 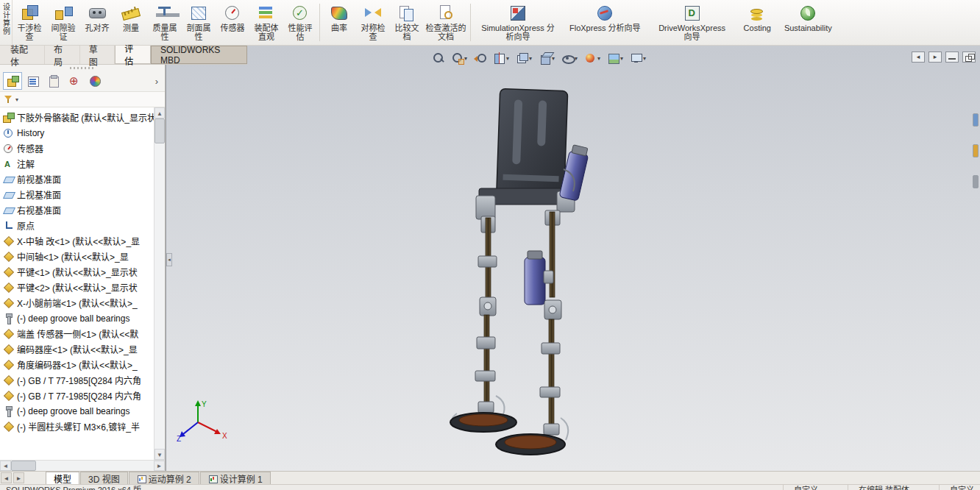 What do you see at coordinates (39, 194) in the screenshot?
I see `tree-item-label: 上视基准面` at bounding box center [39, 194].